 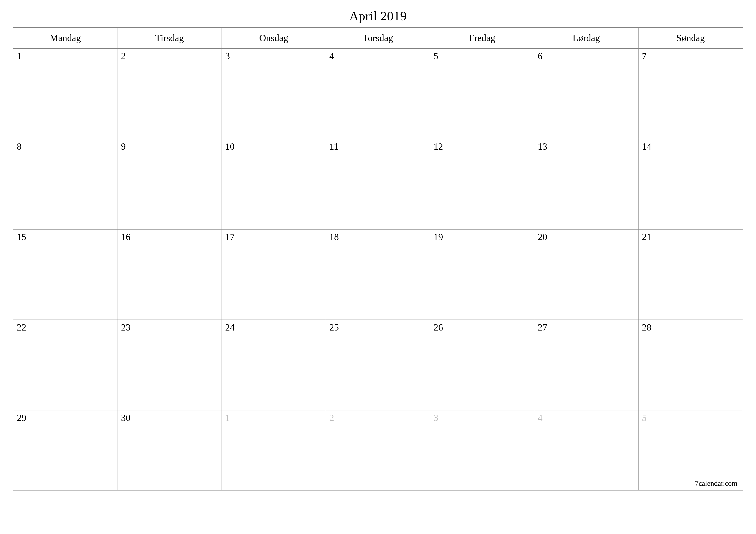 What do you see at coordinates (378, 237) in the screenshot?
I see `day-number: 18` at bounding box center [378, 237].